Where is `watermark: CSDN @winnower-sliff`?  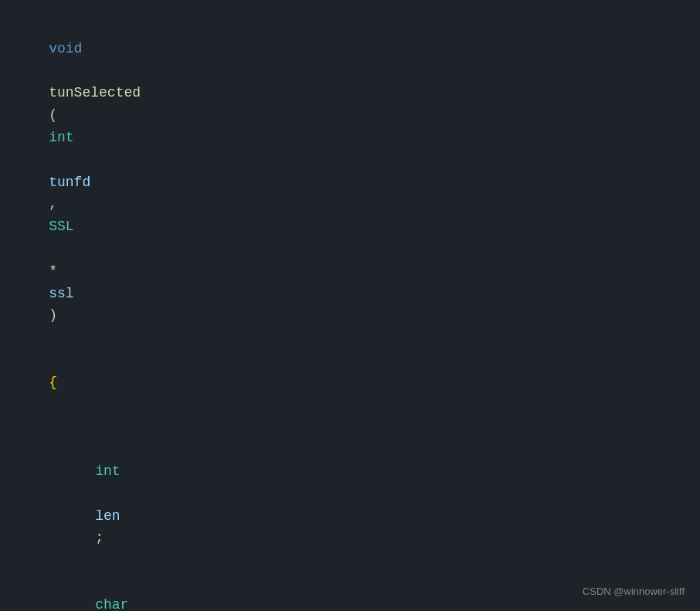
watermark: CSDN @winnower-sliff is located at coordinates (634, 592).